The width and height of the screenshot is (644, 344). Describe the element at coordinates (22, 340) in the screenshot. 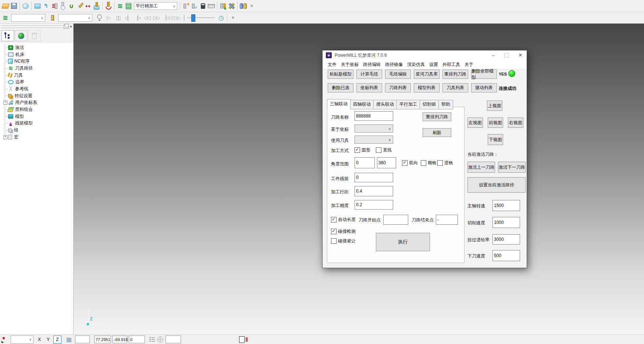

I see `status-dropdown: ∨` at that location.